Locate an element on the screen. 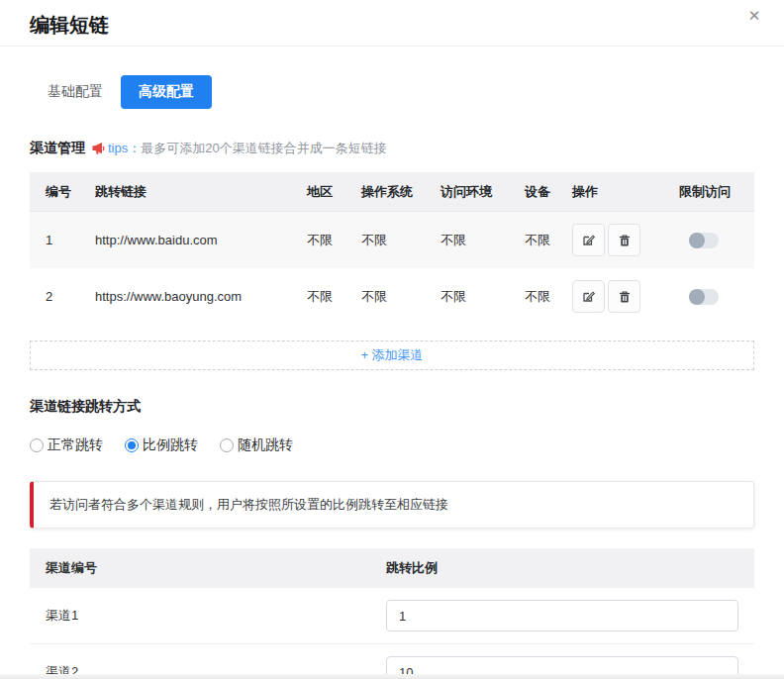  radio-label: 比例跳转 is located at coordinates (170, 445).